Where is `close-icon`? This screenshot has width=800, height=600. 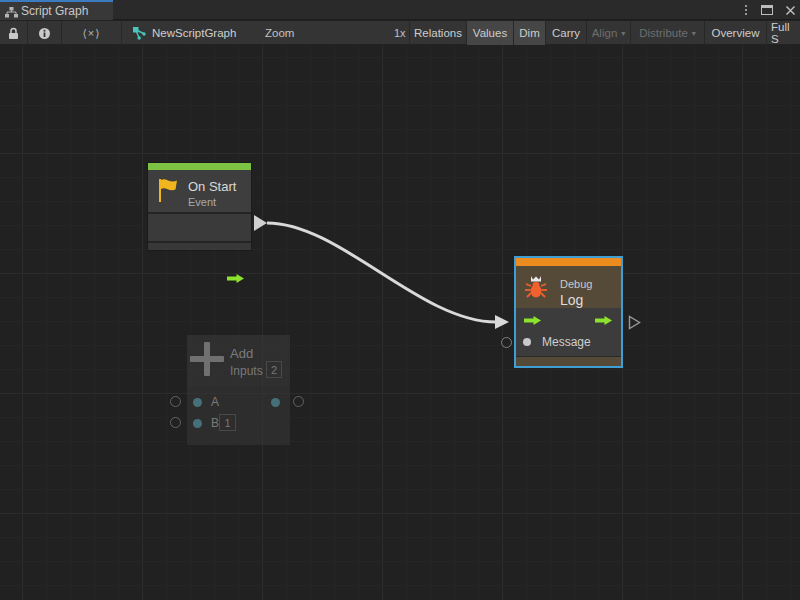
close-icon is located at coordinates (790, 10).